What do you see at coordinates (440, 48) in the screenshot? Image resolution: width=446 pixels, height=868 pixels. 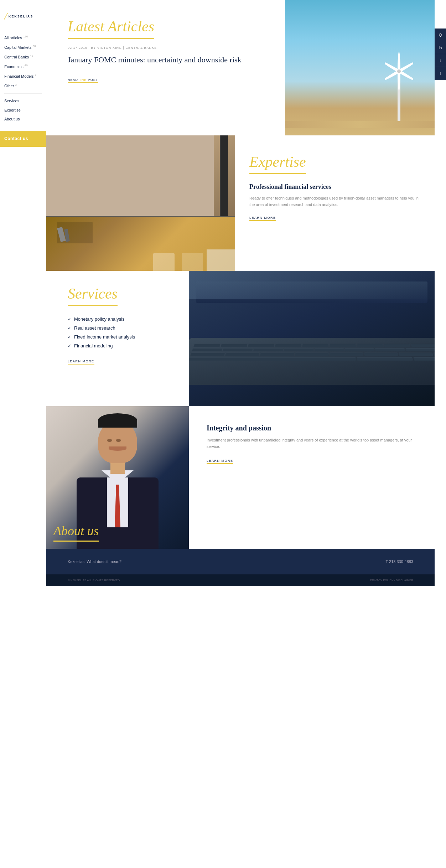 I see `linkedin-icon: in` at bounding box center [440, 48].